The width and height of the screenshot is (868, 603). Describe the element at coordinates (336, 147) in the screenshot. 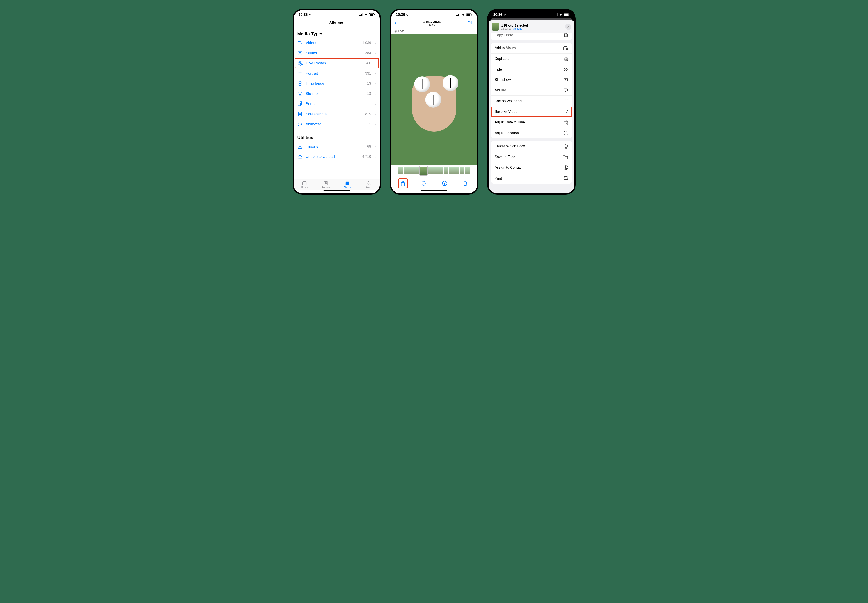

I see `row-imports: Imports 68 ›` at that location.